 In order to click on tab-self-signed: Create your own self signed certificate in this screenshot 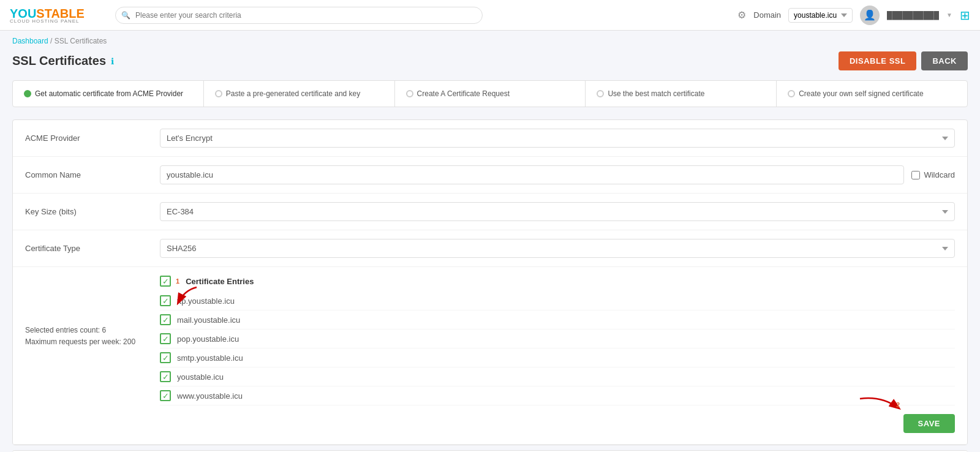, I will do `click(872, 94)`.